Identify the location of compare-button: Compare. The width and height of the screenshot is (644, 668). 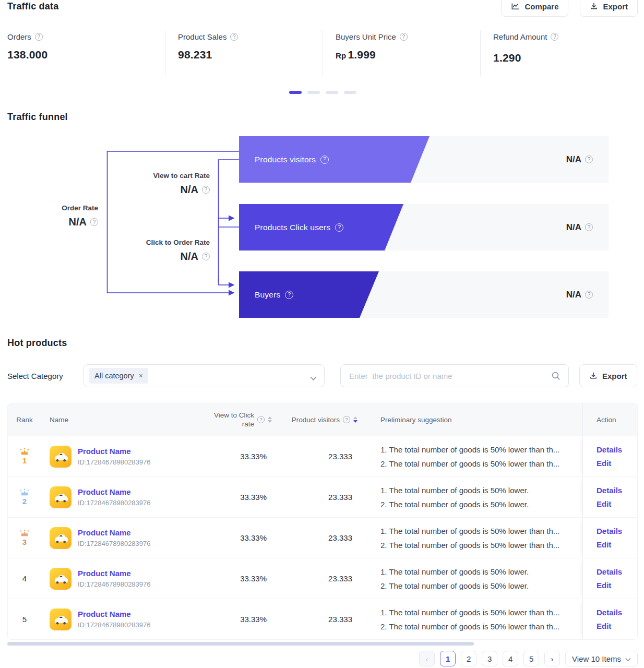
(534, 8).